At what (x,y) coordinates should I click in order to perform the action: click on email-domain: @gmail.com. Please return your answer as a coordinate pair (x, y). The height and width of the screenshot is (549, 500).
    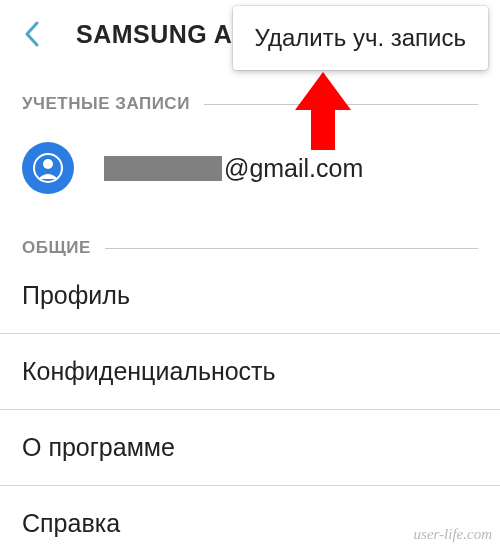
    Looking at the image, I should click on (294, 168).